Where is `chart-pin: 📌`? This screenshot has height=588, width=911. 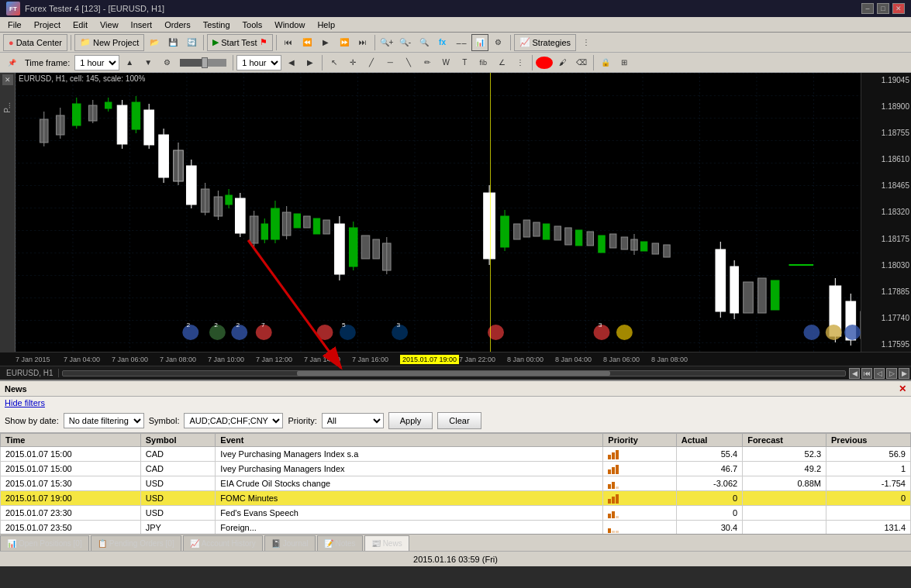 chart-pin: 📌 is located at coordinates (12, 63).